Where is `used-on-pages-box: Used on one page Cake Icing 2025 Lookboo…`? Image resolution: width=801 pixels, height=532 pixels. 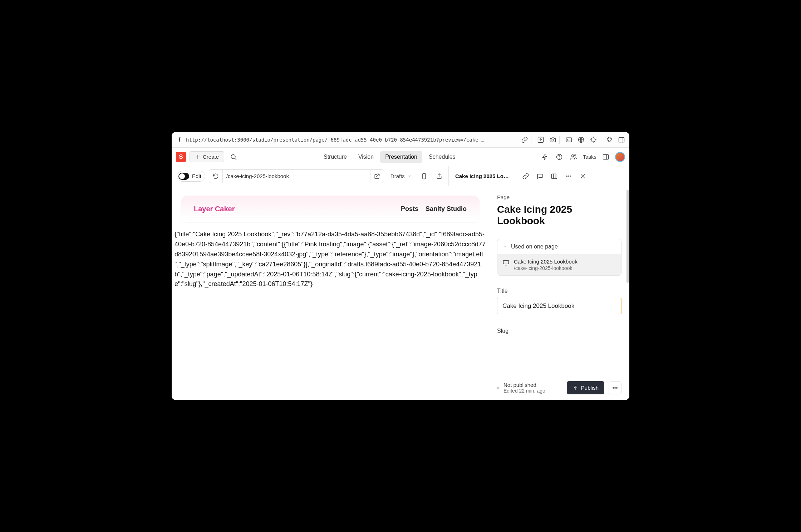 used-on-pages-box: Used on one page Cake Icing 2025 Lookboo… is located at coordinates (559, 257).